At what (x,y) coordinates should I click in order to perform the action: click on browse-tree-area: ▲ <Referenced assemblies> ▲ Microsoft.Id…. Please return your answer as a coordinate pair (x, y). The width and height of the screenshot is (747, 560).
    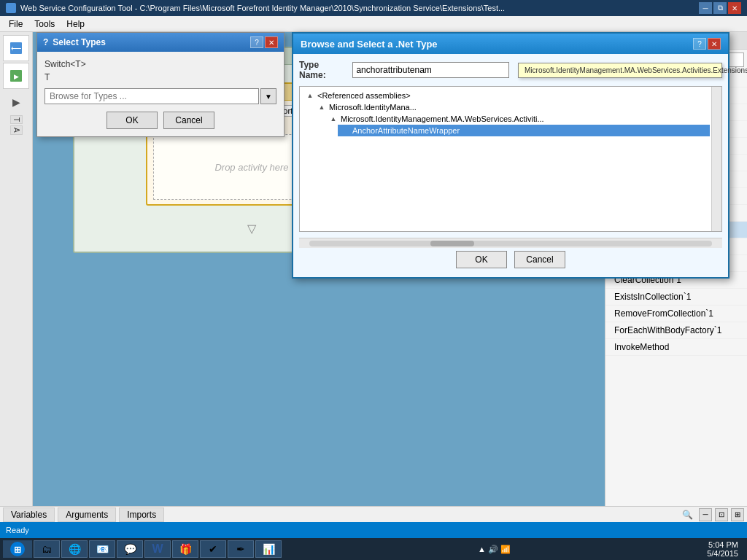
    Looking at the image, I should click on (511, 159).